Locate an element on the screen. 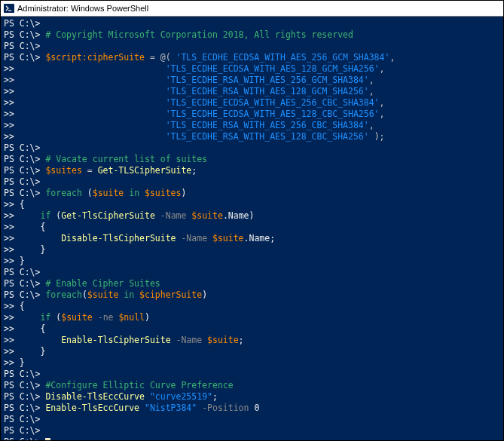  cipher-suite-5: 'TLS_ECDHE_ECDSA_WITH_AES_128_CBC_SHA256… is located at coordinates (273, 114).